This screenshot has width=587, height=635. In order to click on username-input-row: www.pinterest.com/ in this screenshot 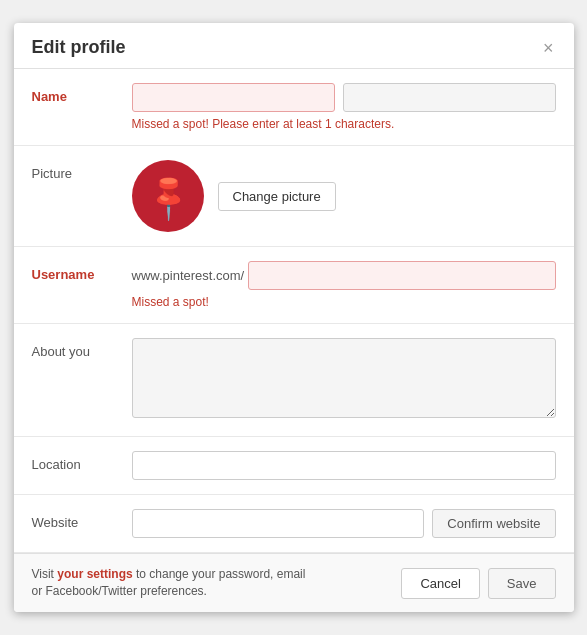, I will do `click(344, 276)`.